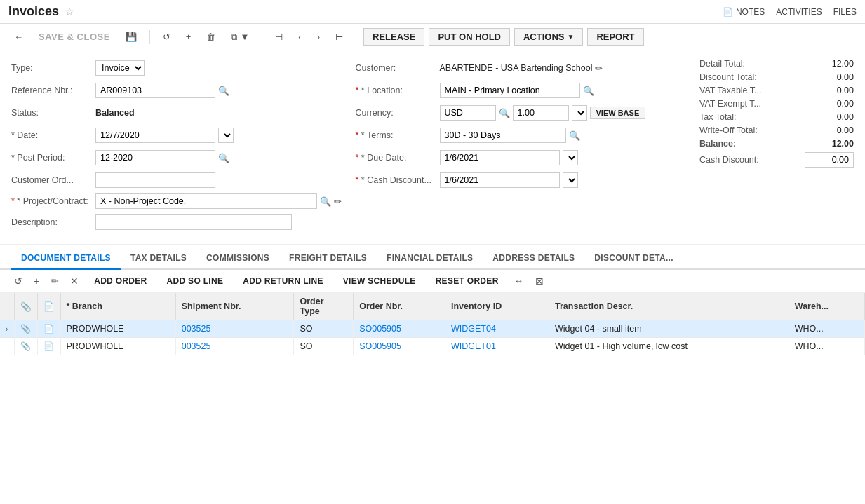 This screenshot has width=865, height=504. What do you see at coordinates (570, 158) in the screenshot?
I see `due-date-dropdown` at bounding box center [570, 158].